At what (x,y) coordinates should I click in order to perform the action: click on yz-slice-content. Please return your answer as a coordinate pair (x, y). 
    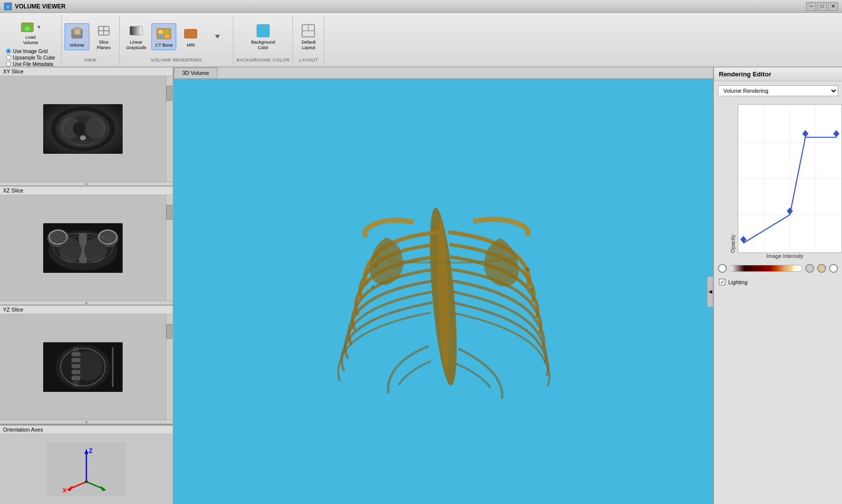
    Looking at the image, I should click on (83, 367).